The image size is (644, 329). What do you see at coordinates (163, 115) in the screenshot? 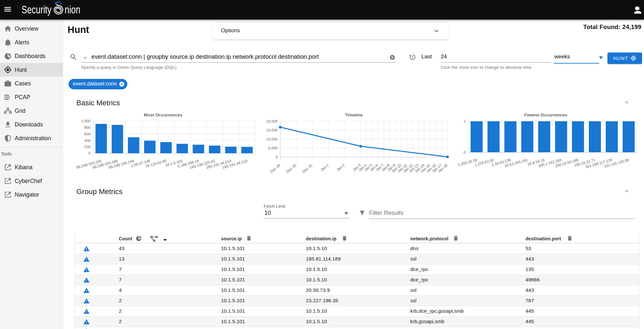
I see `svg-text: Most Occurrences` at bounding box center [163, 115].